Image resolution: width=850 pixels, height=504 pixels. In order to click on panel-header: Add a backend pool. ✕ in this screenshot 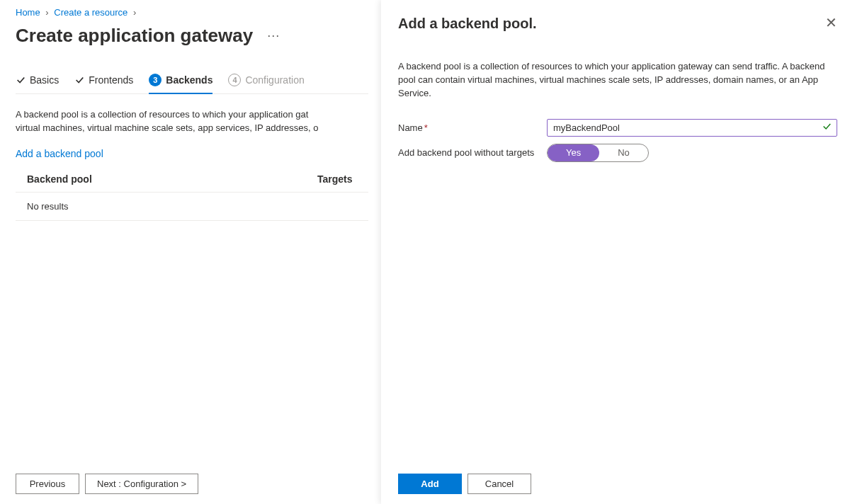, I will do `click(618, 24)`.